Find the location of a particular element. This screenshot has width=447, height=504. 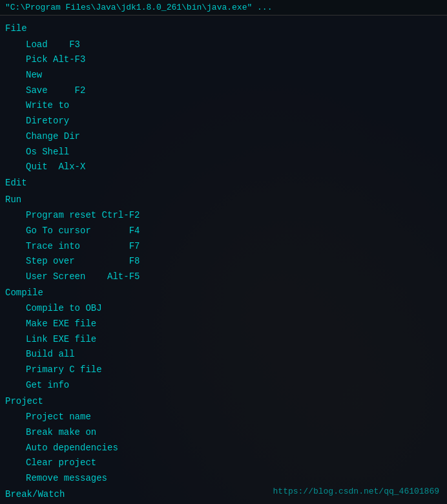

menu-item-quit: Quit Alx-X is located at coordinates (224, 167).